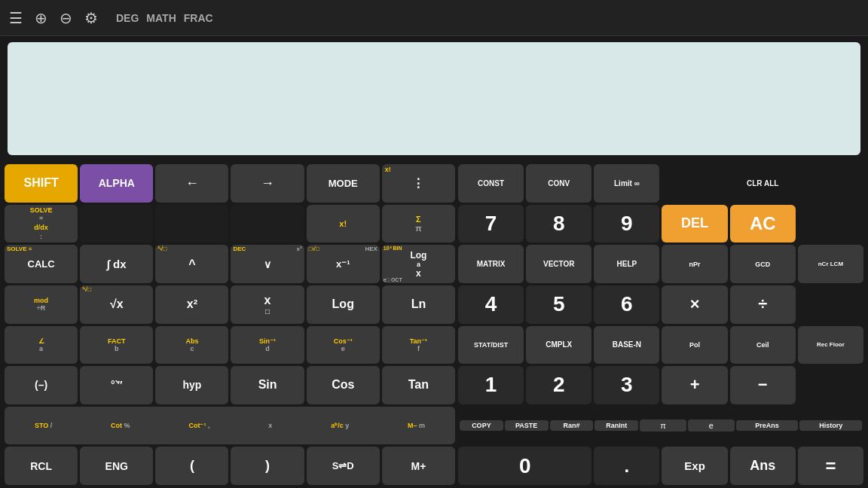  Describe the element at coordinates (419, 465) in the screenshot. I see `mplus-button: M+` at that location.